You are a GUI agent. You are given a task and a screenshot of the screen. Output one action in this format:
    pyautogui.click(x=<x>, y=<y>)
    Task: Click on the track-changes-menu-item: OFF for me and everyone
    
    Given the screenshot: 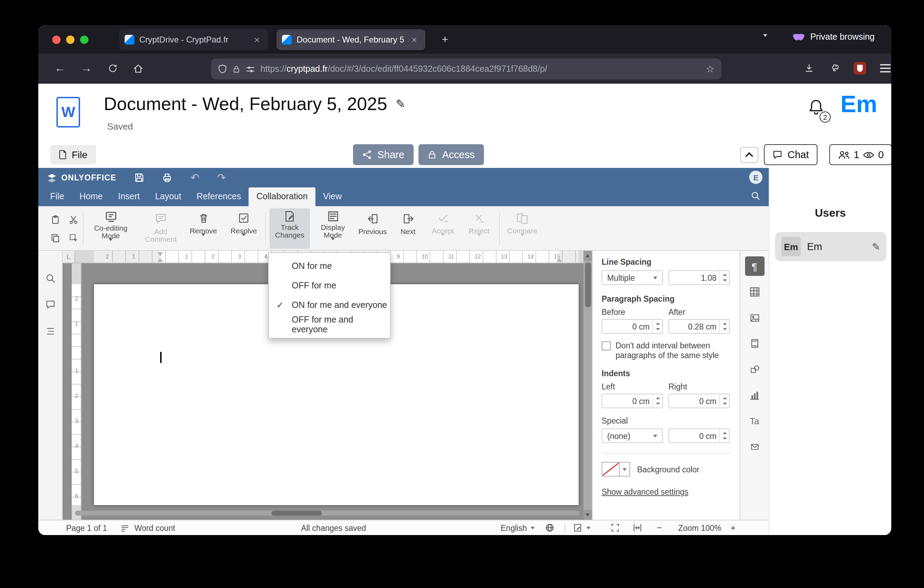 What is the action you would take?
    pyautogui.click(x=329, y=325)
    